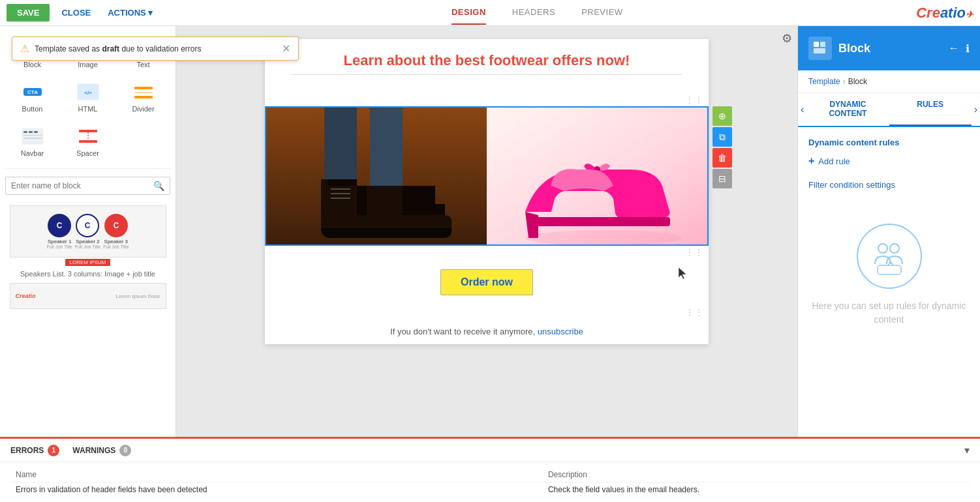  I want to click on sidebar-item-navbar: Navbar, so click(33, 141).